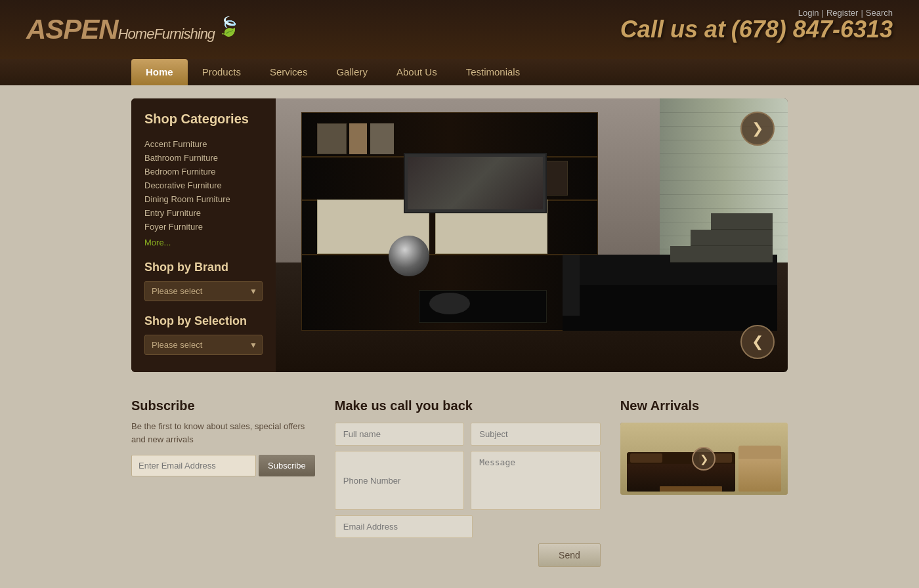  I want to click on cat-accent: Accent Furniture, so click(203, 144).